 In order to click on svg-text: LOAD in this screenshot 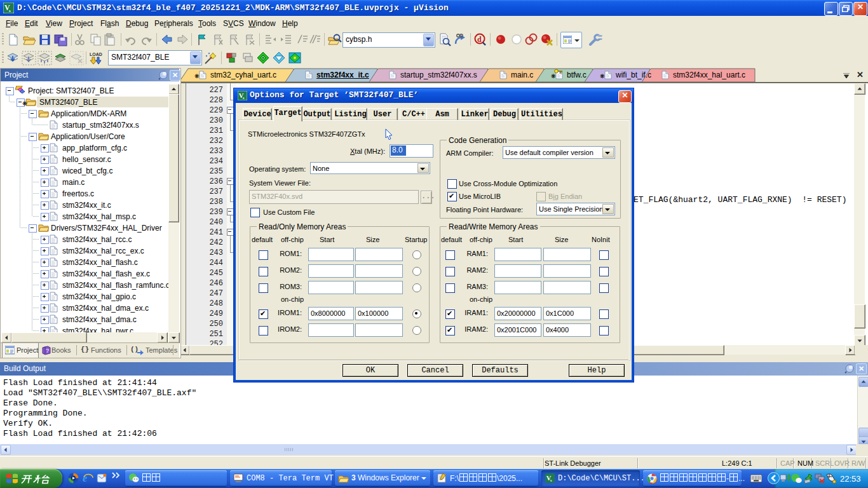, I will do `click(96, 55)`.